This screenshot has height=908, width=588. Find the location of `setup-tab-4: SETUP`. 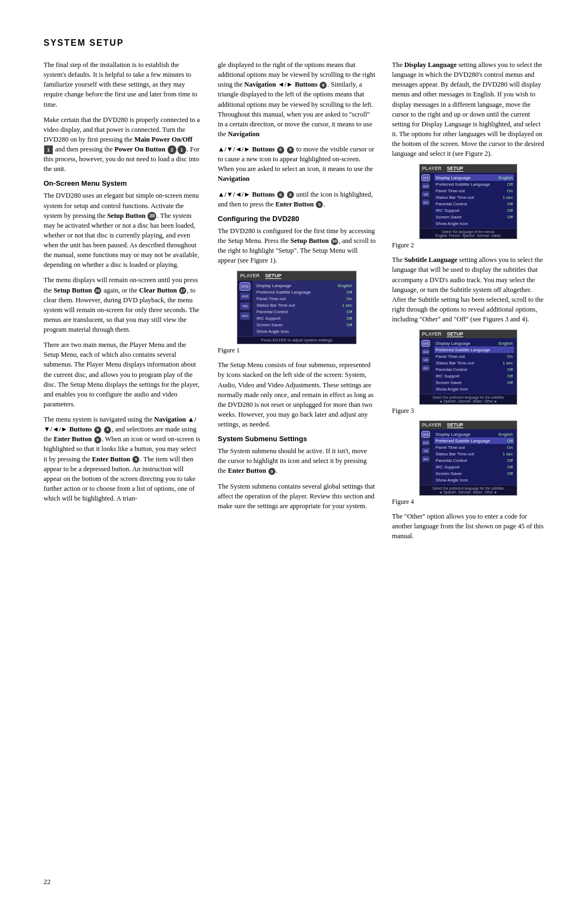

setup-tab-4: SETUP is located at coordinates (455, 425).